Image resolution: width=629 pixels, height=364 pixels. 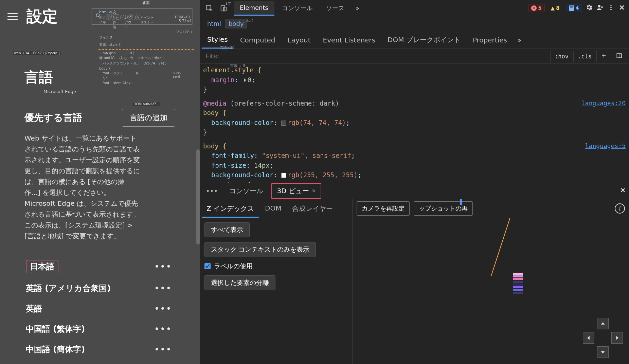 What do you see at coordinates (604, 103) in the screenshot?
I see `source-link: languages:20` at bounding box center [604, 103].